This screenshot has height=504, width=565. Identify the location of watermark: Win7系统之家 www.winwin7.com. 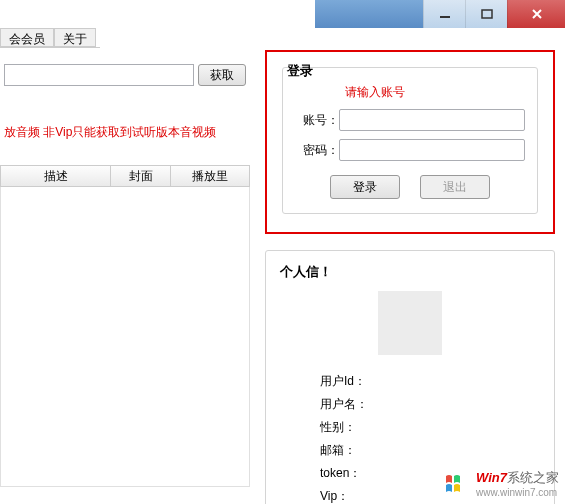
(502, 484).